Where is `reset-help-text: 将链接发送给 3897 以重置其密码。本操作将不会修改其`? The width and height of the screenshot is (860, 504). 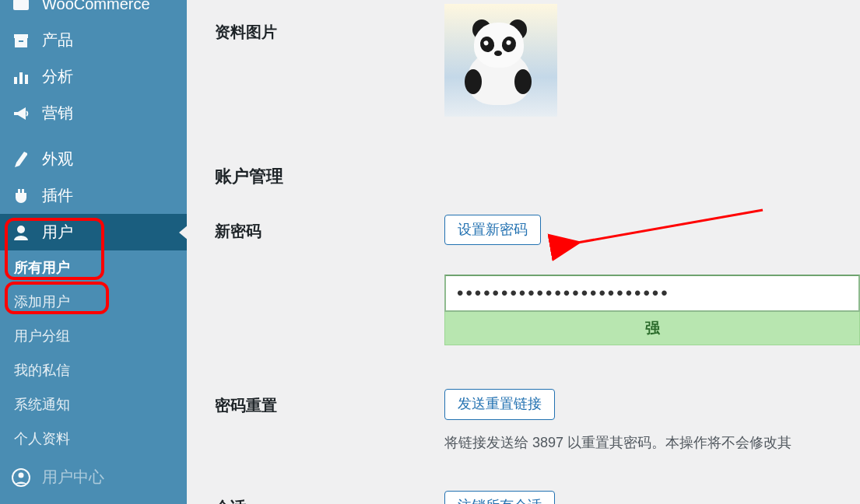 reset-help-text: 将链接发送给 3897 以重置其密码。本操作将不会修改其 is located at coordinates (652, 443).